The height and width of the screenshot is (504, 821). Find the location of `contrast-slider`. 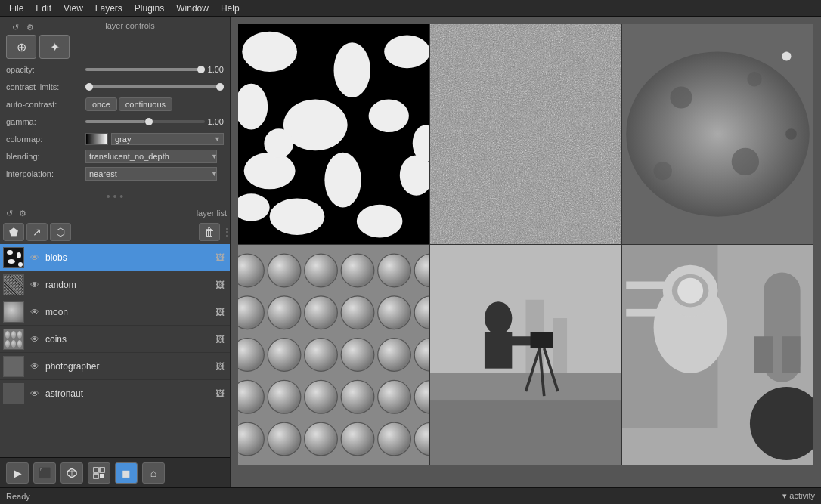

contrast-slider is located at coordinates (154, 87).